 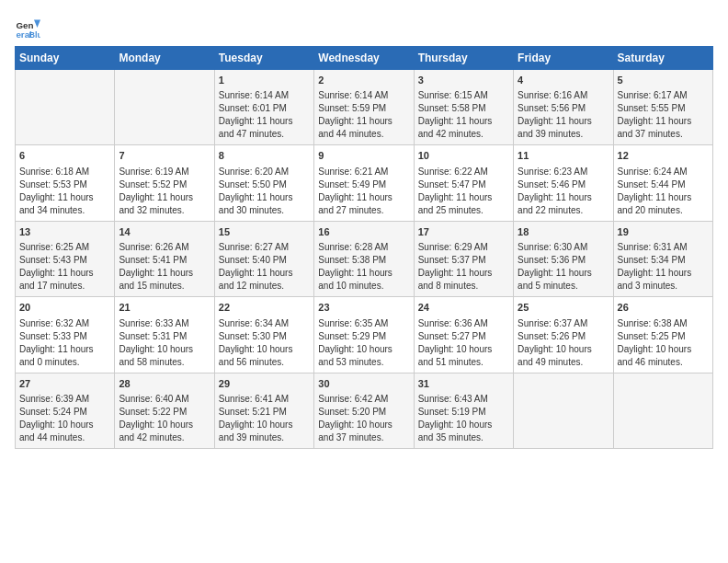 I want to click on day-info: Sunrise: 6:16 AM, so click(x=563, y=96).